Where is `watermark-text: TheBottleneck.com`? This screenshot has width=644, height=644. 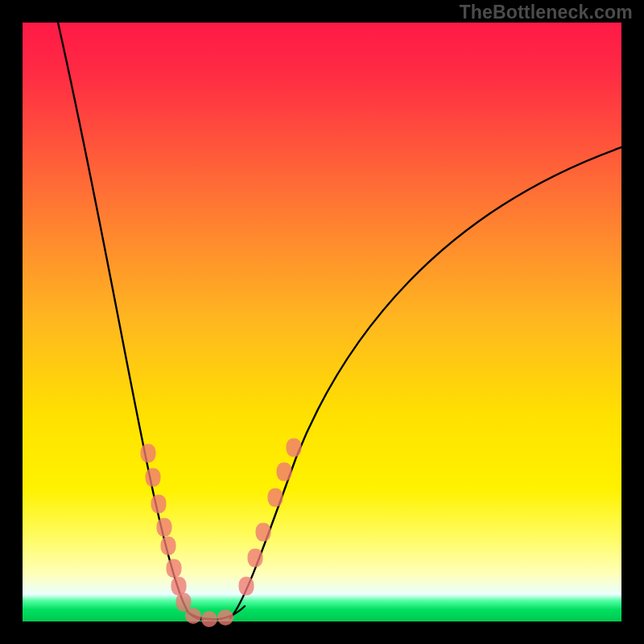 watermark-text: TheBottleneck.com is located at coordinates (546, 13).